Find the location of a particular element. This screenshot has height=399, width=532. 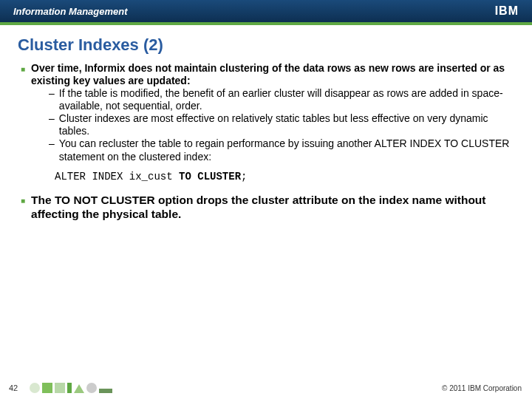

bullet-1-sub-1: – If the table is modified, the benefit … is located at coordinates (280, 100).